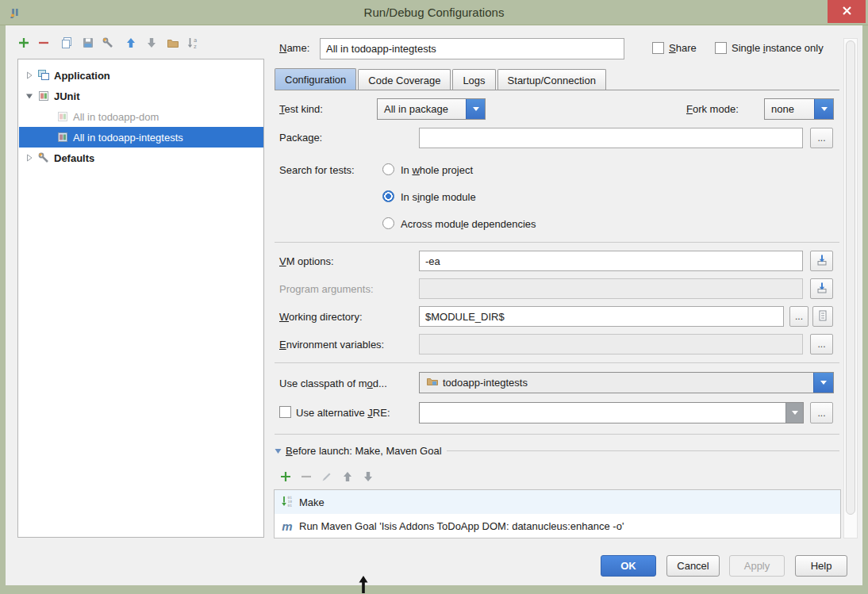 The width and height of the screenshot is (868, 594). Describe the element at coordinates (438, 197) in the screenshot. I see `radio-in-single-module-label: In single module` at that location.